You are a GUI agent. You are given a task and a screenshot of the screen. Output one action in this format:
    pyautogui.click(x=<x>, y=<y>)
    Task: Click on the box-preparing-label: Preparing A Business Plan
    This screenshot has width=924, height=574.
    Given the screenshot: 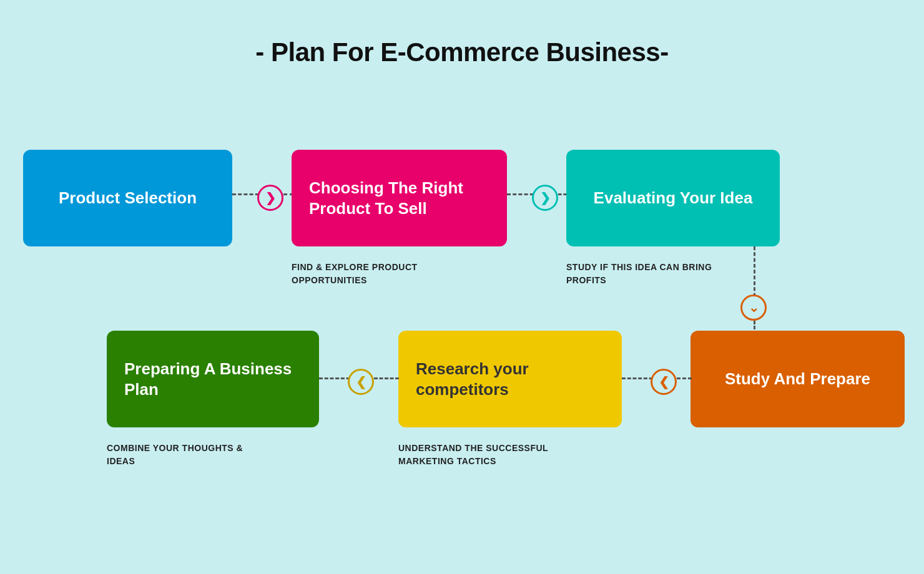 What is the action you would take?
    pyautogui.click(x=213, y=379)
    